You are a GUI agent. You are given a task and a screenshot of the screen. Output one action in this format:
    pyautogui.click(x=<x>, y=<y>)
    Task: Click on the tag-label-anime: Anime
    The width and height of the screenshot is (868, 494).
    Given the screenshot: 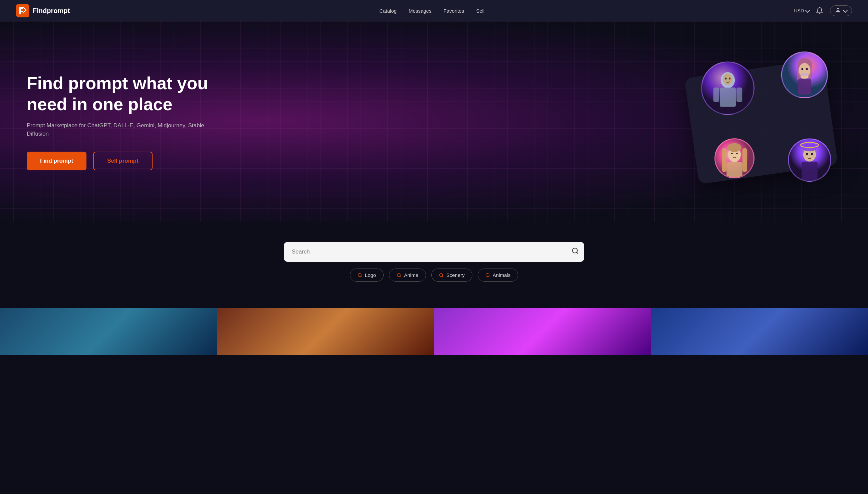 What is the action you would take?
    pyautogui.click(x=411, y=275)
    